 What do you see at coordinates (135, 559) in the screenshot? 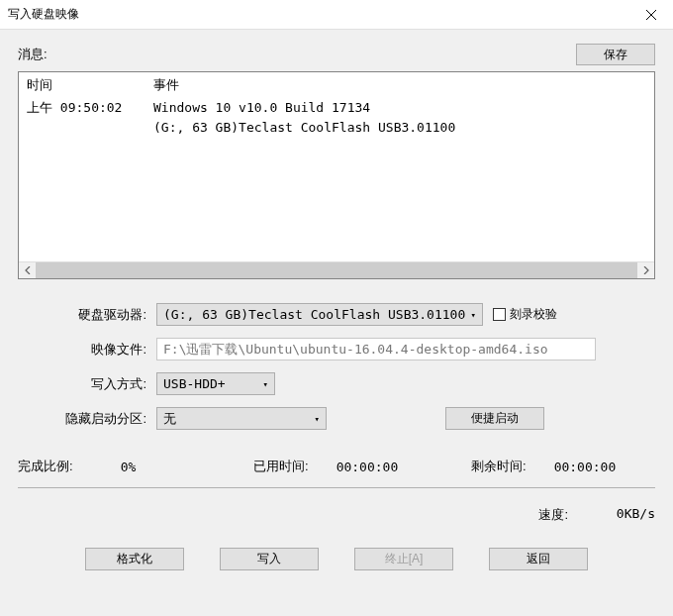
I see `format-button: 格式化` at bounding box center [135, 559].